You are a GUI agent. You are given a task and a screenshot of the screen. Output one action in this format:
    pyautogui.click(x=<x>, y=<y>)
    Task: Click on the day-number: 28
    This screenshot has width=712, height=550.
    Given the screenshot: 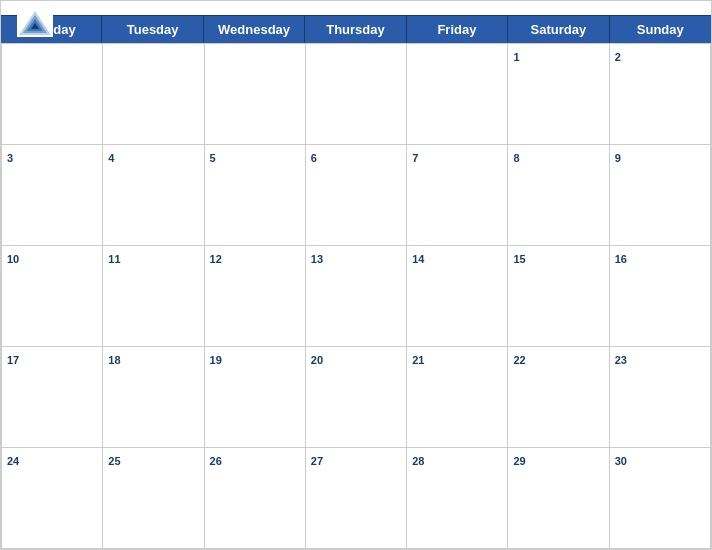 What is the action you would take?
    pyautogui.click(x=418, y=461)
    